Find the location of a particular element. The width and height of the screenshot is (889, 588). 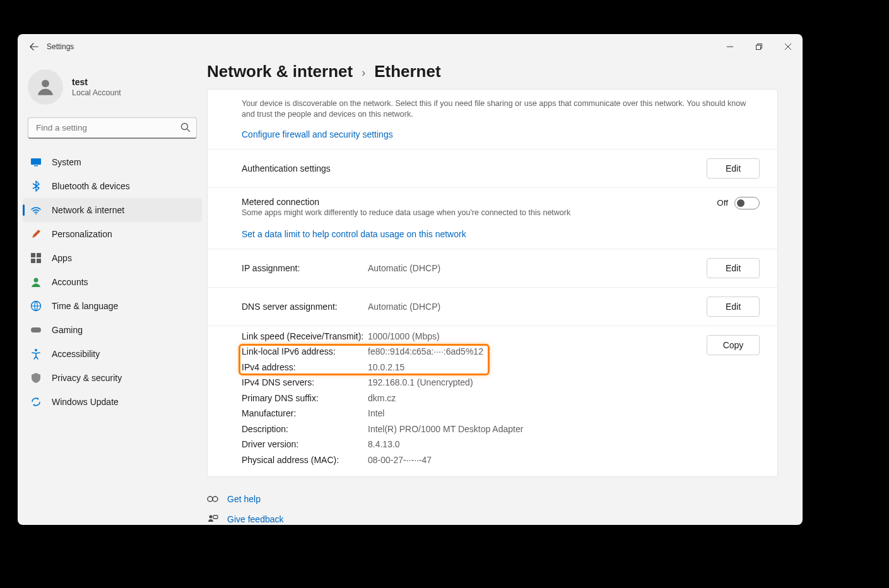

window-controls is located at coordinates (759, 47).